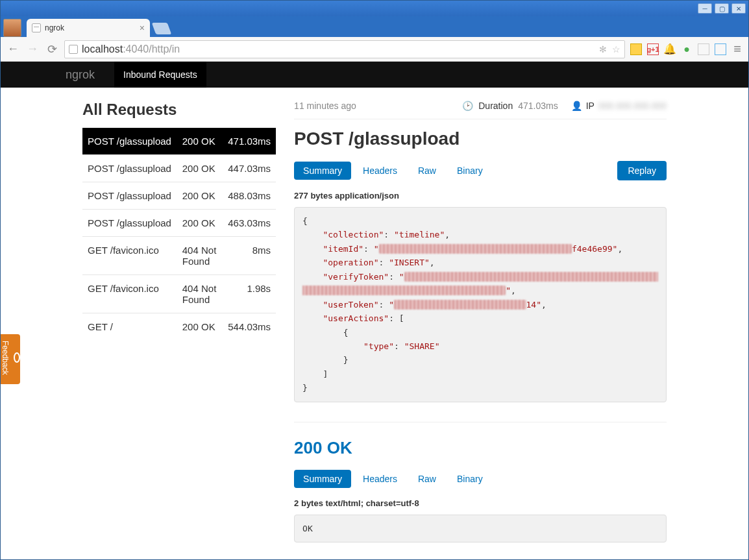 The height and width of the screenshot is (560, 749). I want to click on app-navbar: ngrok Inbound Requests, so click(374, 75).